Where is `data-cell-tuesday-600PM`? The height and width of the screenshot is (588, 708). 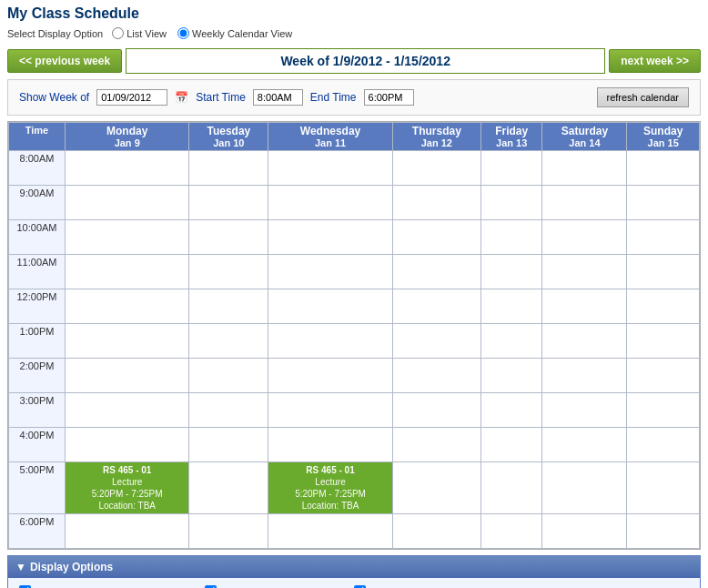 data-cell-tuesday-600PM is located at coordinates (229, 532).